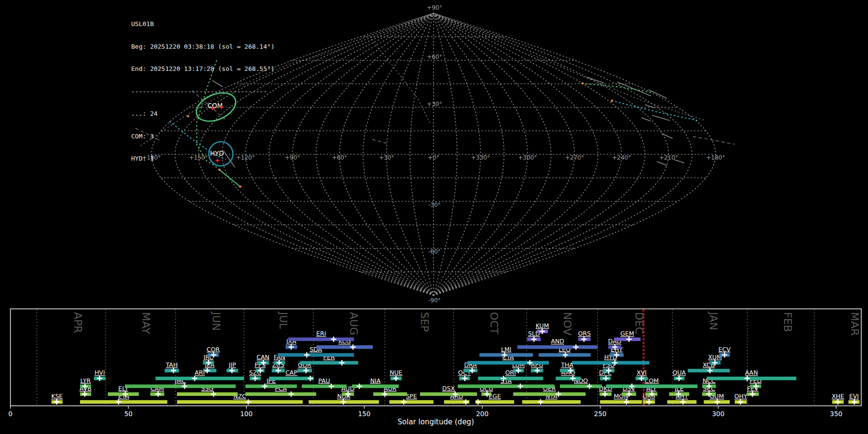 The image size is (868, 434). Describe the element at coordinates (271, 386) in the screenshot. I see `shower-bar-JPE` at that location.